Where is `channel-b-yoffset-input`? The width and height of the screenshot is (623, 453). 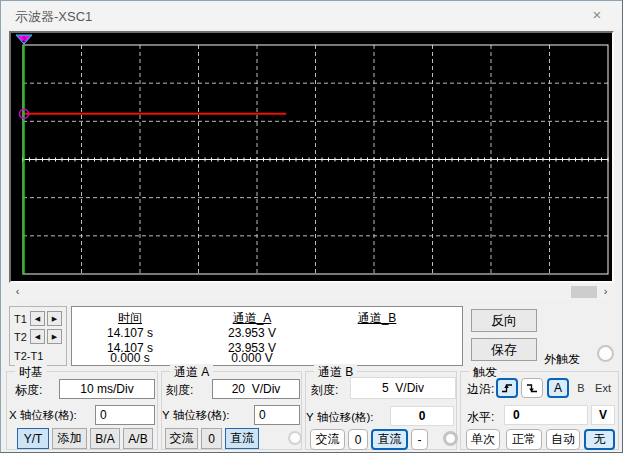
channel-b-yoffset-input is located at coordinates (422, 416).